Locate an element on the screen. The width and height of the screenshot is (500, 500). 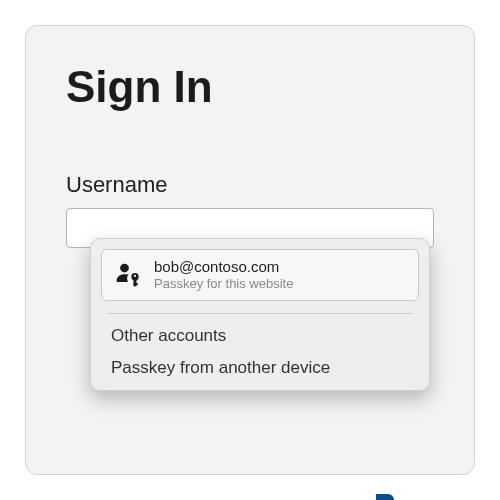
account-text: bob@contoso.com Passkey for this website is located at coordinates (224, 275).